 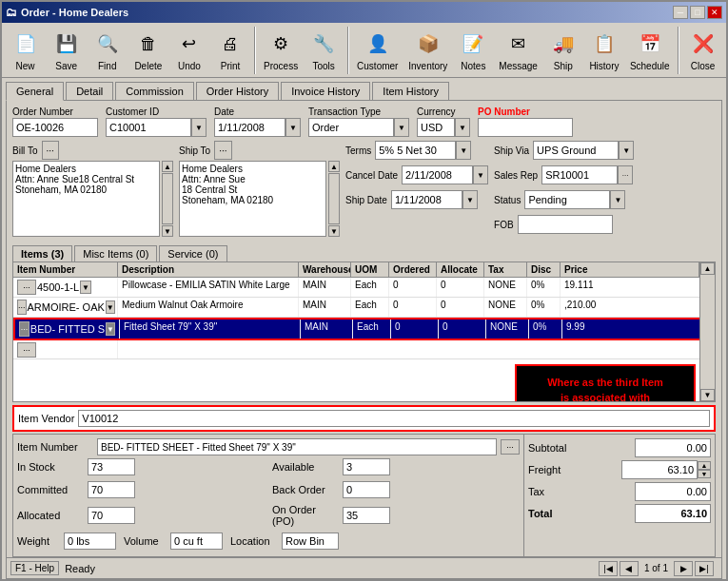 I want to click on bill-to-scroll-up: ▲, so click(x=167, y=166).